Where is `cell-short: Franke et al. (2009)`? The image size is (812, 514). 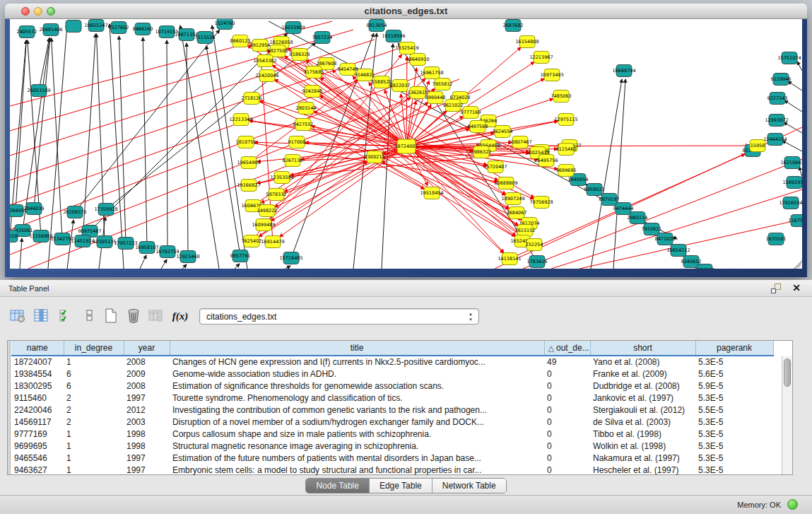
cell-short: Franke et al. (2009) is located at coordinates (643, 373).